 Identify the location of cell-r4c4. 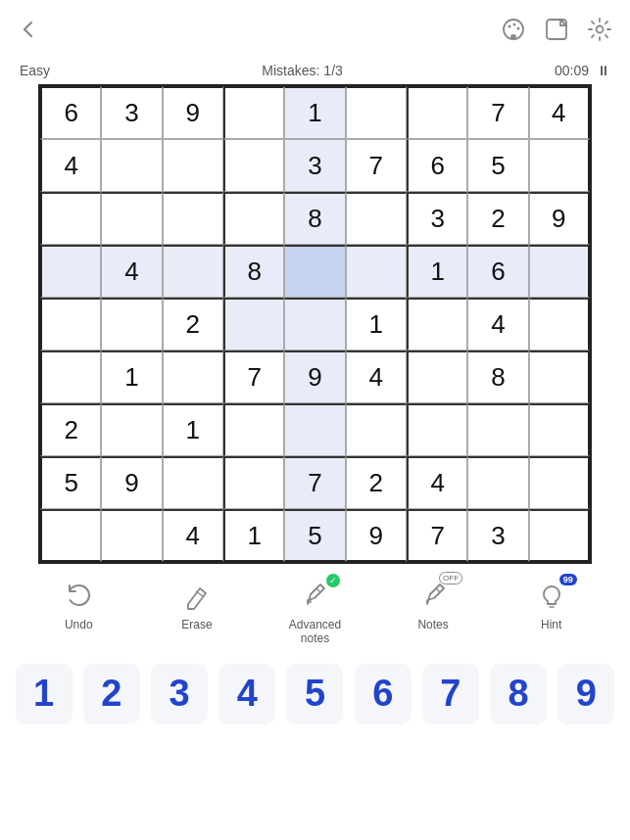
(315, 324).